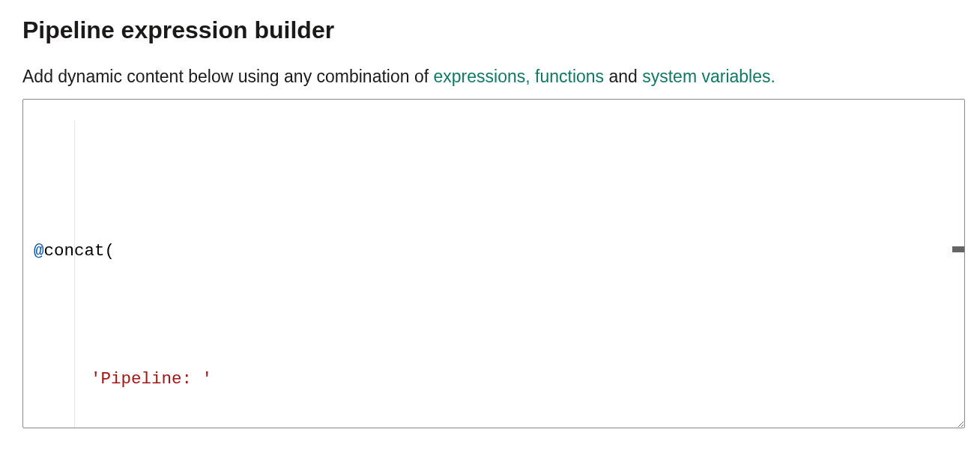  What do you see at coordinates (39, 252) in the screenshot?
I see `tok-at: @` at bounding box center [39, 252].